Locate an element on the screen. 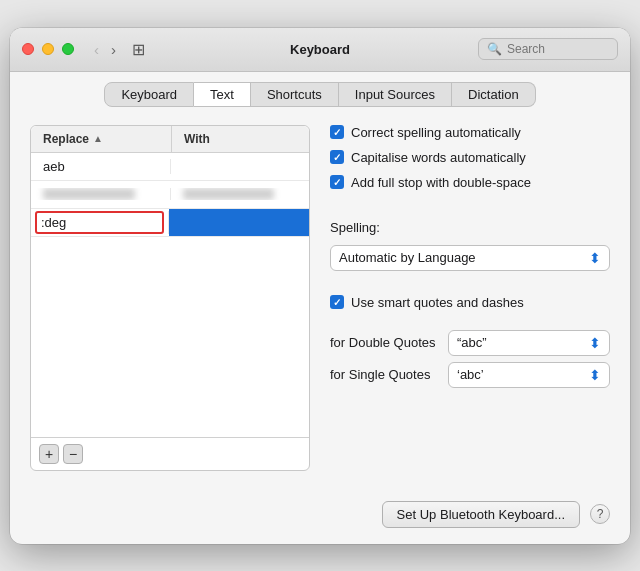  col-replace-header: Replace ▲ is located at coordinates (101, 139).